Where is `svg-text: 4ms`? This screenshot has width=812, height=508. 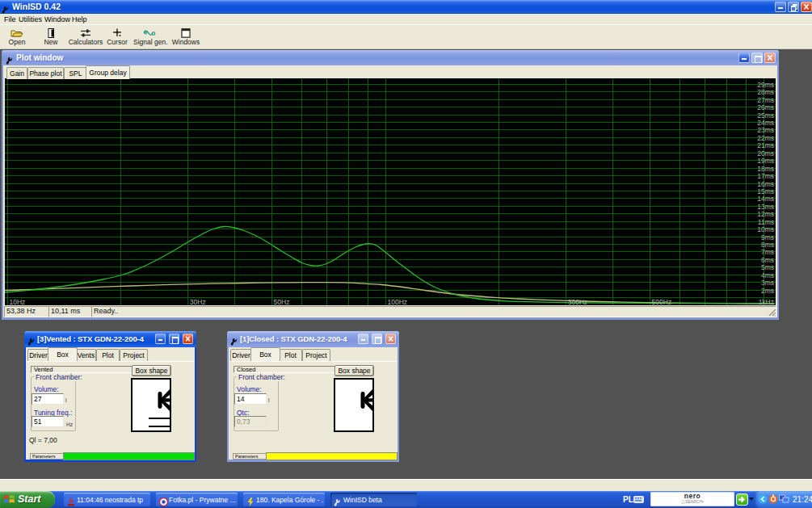
svg-text: 4ms is located at coordinates (768, 275).